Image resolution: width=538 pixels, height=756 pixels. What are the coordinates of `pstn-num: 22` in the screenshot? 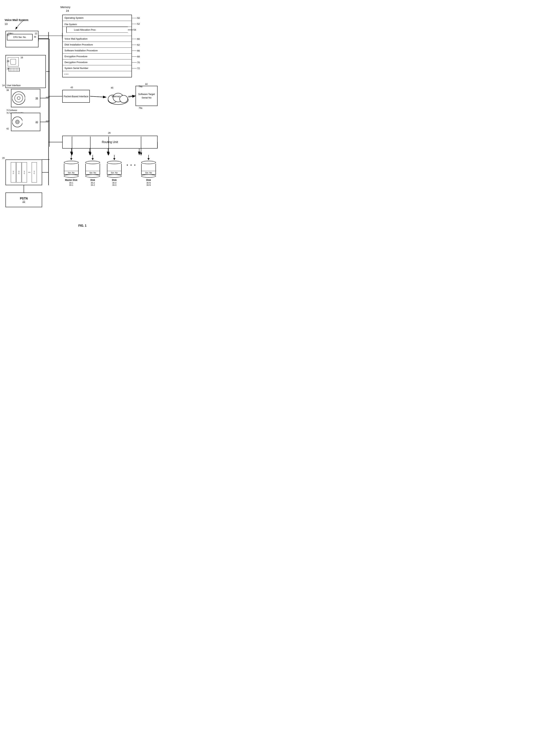 It's located at (24, 202).